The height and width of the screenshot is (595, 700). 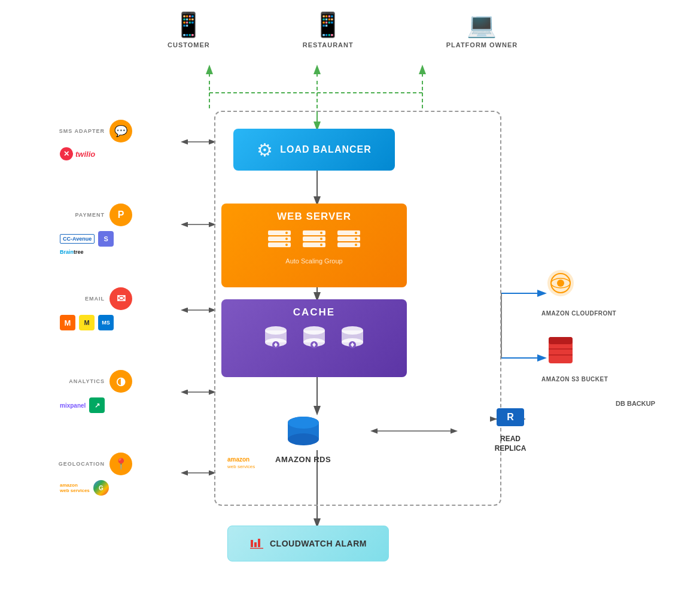 What do you see at coordinates (87, 323) in the screenshot?
I see `mailchimp-logo: M` at bounding box center [87, 323].